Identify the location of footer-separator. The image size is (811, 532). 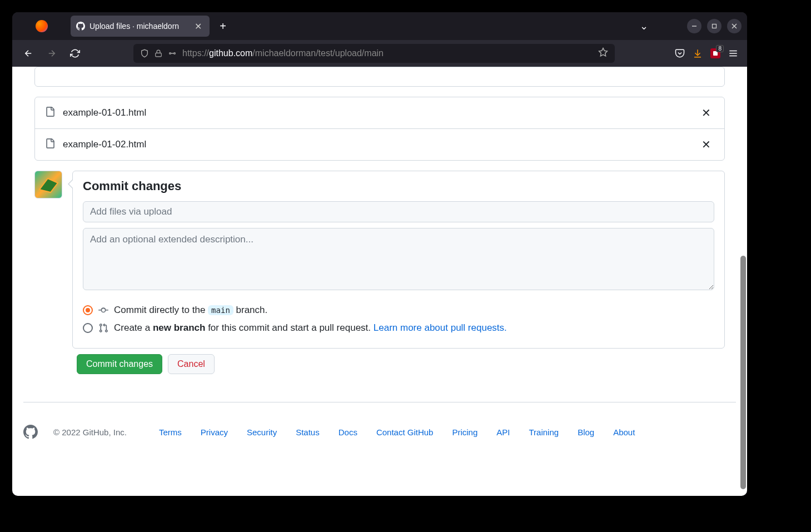
(380, 402).